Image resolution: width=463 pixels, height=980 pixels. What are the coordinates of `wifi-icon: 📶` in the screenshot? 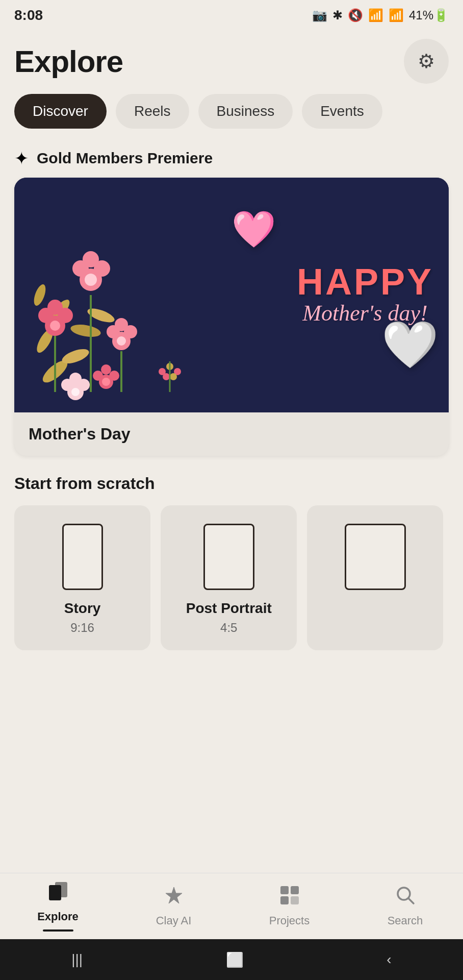 It's located at (376, 15).